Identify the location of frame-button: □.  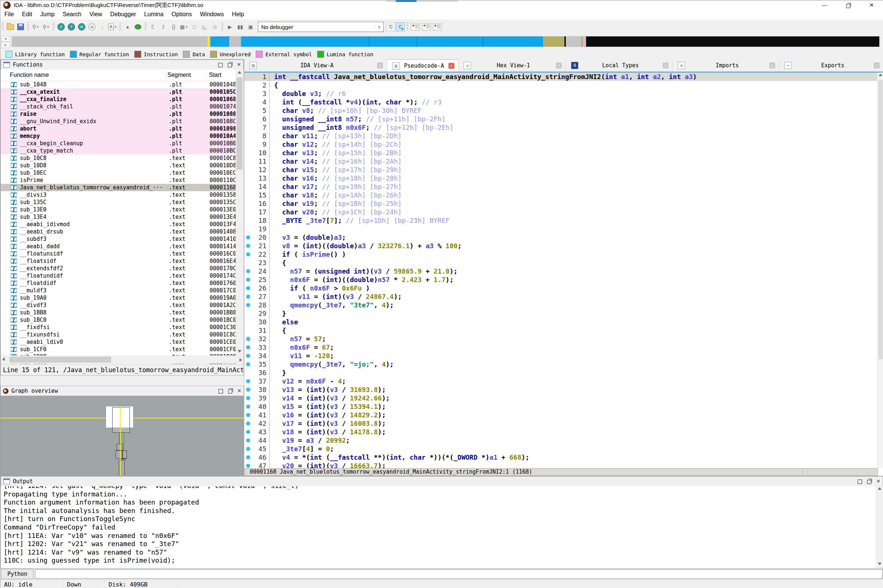
(194, 27).